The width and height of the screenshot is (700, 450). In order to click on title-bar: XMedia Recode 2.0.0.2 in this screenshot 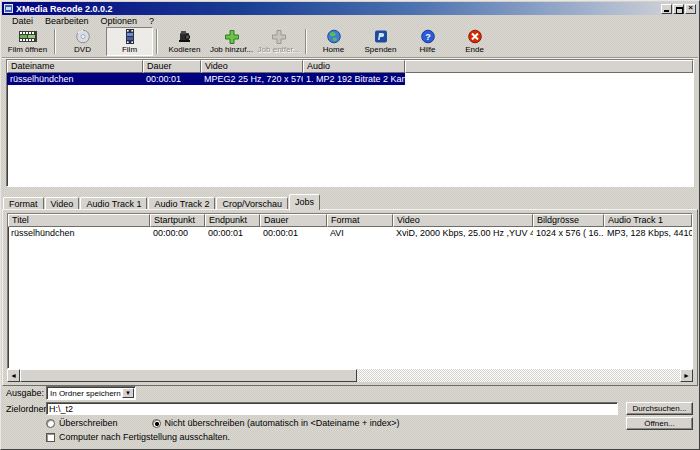, I will do `click(350, 8)`.